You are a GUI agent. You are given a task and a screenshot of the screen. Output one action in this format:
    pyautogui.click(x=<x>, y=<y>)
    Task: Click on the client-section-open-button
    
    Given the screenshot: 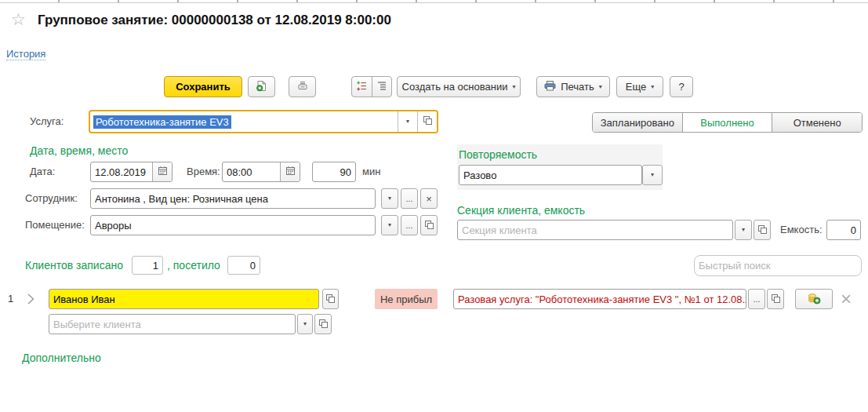 What is the action you would take?
    pyautogui.click(x=762, y=230)
    